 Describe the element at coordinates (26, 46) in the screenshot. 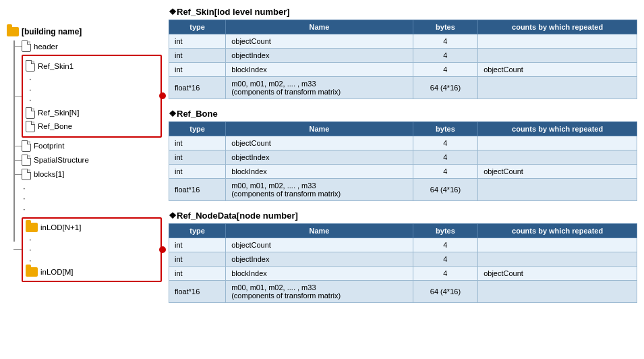

I see `header-file-icon` at that location.